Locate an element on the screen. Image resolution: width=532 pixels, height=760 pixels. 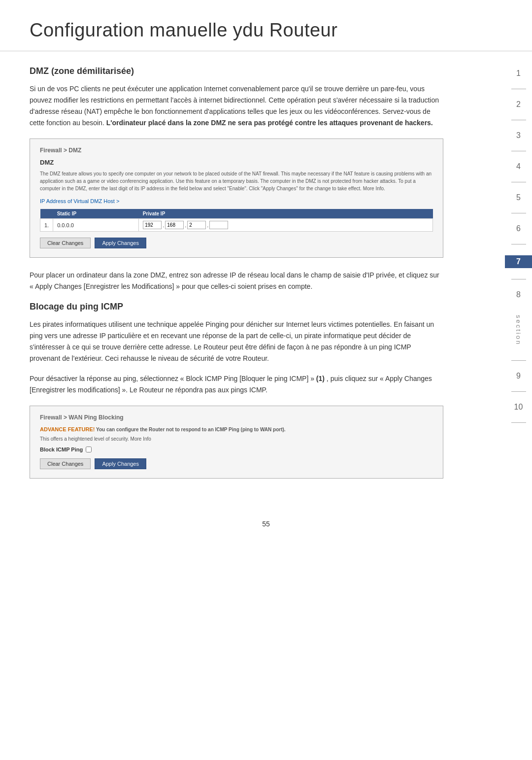
dmz-ui-title: DMZ is located at coordinates (236, 163).